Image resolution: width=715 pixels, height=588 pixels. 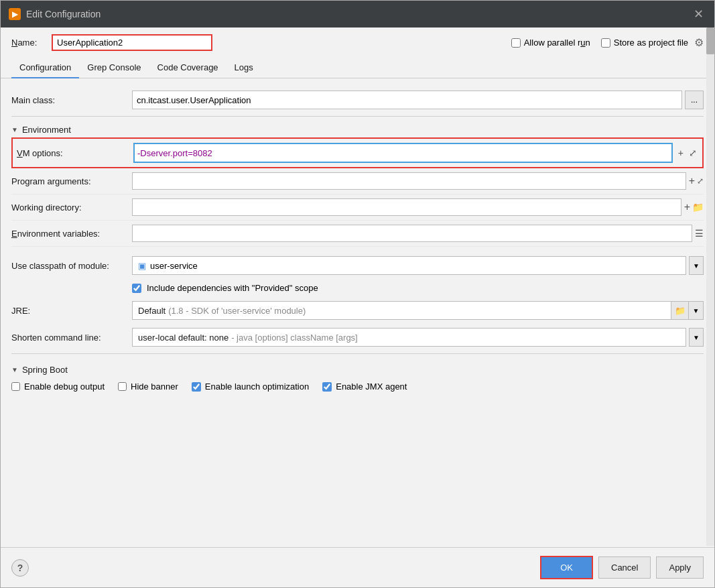 I want to click on vm-options-label: VM options:, so click(x=73, y=153).